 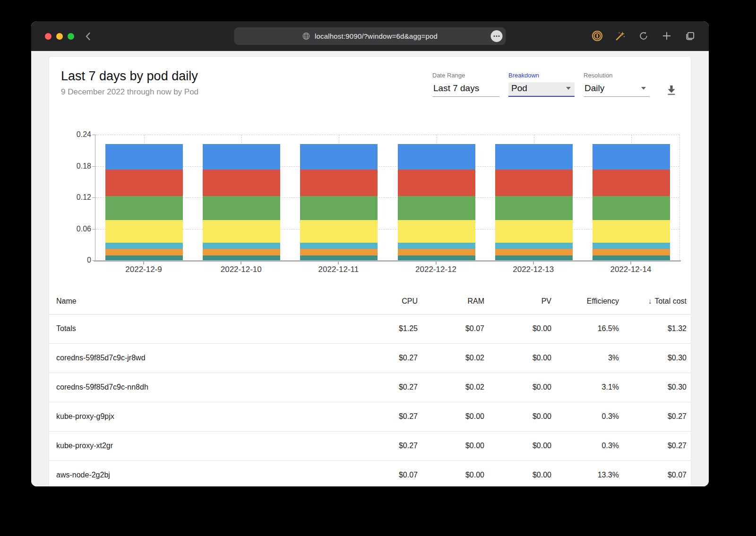 What do you see at coordinates (644, 36) in the screenshot?
I see `reload-icon` at bounding box center [644, 36].